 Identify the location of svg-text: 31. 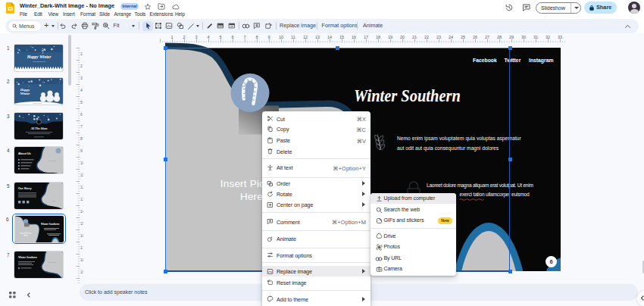
(536, 37).